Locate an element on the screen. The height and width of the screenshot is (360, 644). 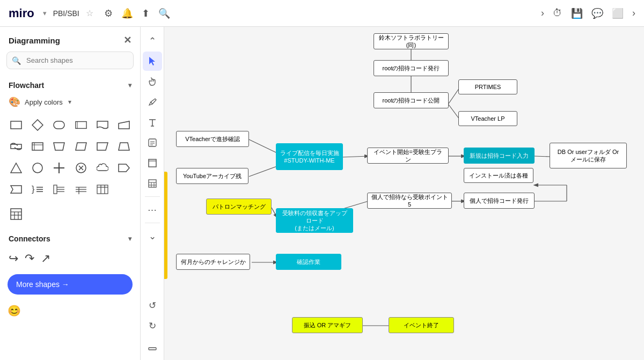
shape-multi-columns is located at coordinates (81, 189).